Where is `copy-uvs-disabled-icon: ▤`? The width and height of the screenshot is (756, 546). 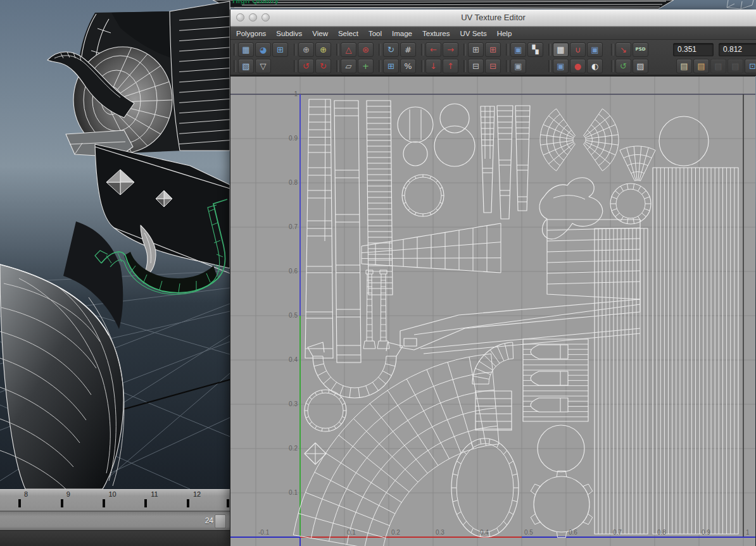 copy-uvs-disabled-icon: ▤ is located at coordinates (718, 66).